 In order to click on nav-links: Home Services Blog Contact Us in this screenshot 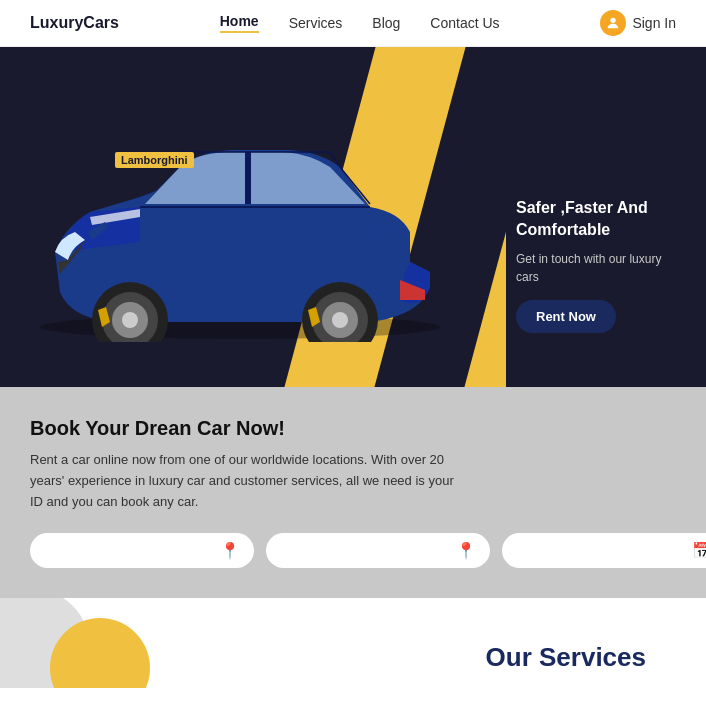, I will do `click(360, 23)`.